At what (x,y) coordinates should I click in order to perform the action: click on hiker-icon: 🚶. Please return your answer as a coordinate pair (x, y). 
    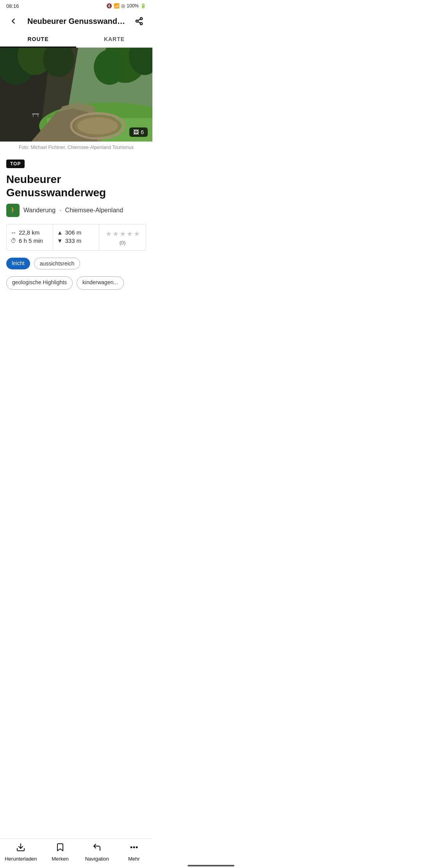
    Looking at the image, I should click on (13, 210).